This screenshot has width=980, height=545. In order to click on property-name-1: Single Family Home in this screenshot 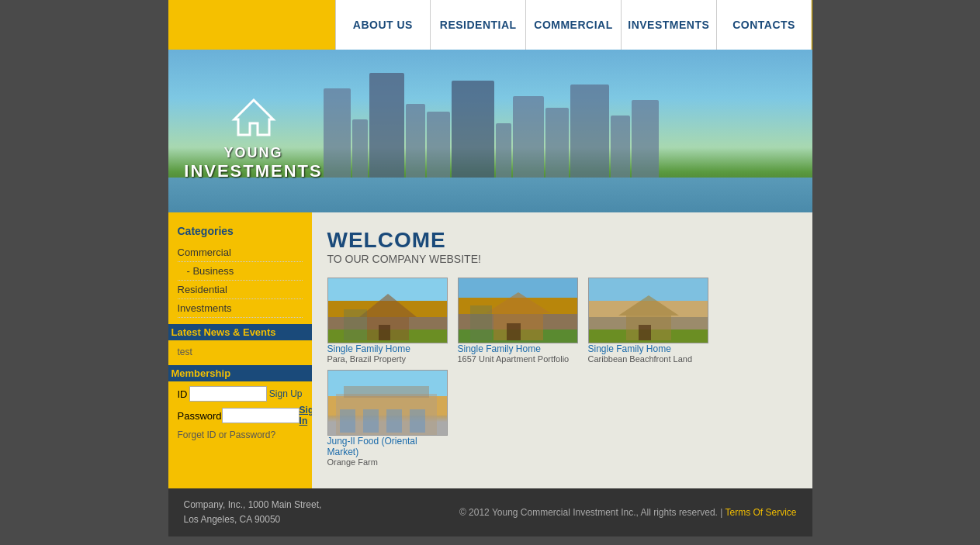, I will do `click(390, 349)`.